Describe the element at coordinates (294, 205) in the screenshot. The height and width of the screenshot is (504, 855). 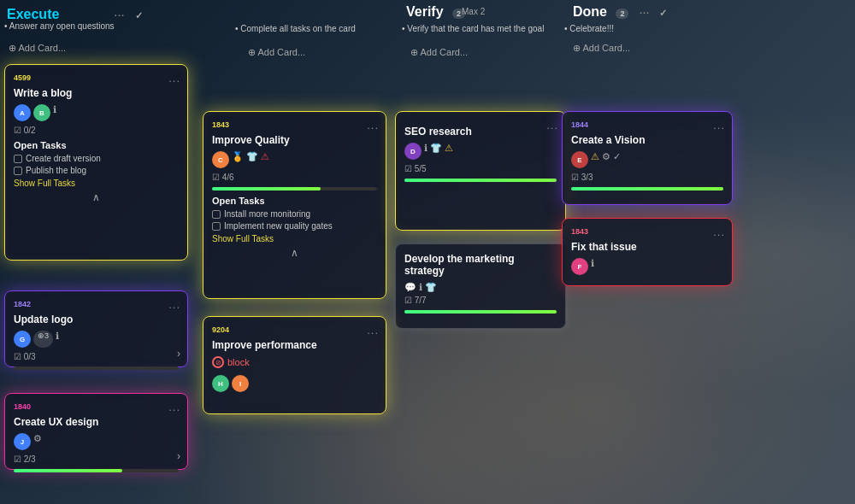
I see `card-improve-quality: 1843 ... Improve Quality C 🏅 👕 ⚠ ☑ 4/6 O…` at that location.